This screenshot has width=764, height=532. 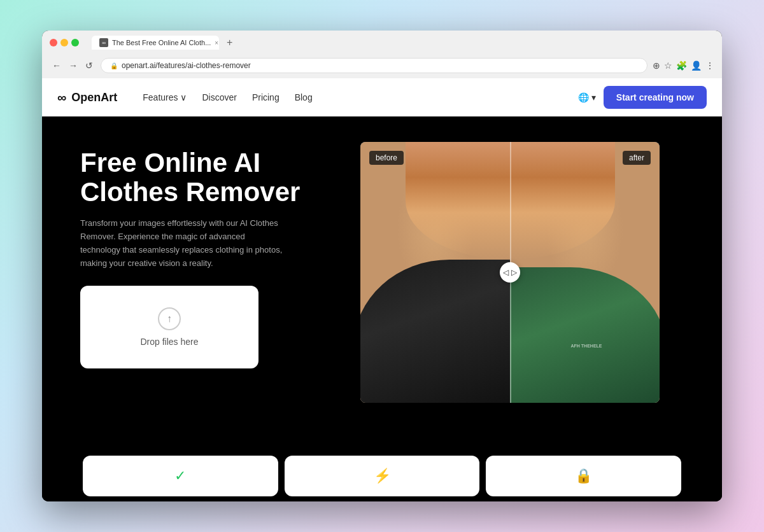 What do you see at coordinates (201, 178) in the screenshot?
I see `hero-title: Free Online AI Clothes Remover` at bounding box center [201, 178].